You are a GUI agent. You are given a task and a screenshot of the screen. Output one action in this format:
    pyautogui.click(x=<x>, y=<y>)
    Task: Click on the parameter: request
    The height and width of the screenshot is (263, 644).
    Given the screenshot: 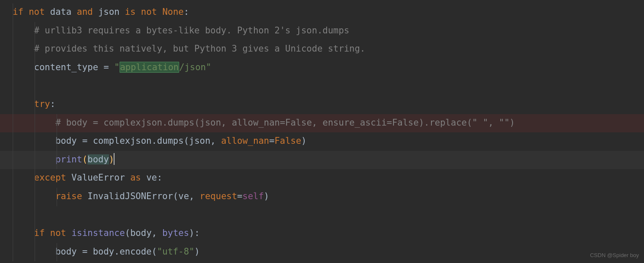 What is the action you would take?
    pyautogui.click(x=219, y=196)
    